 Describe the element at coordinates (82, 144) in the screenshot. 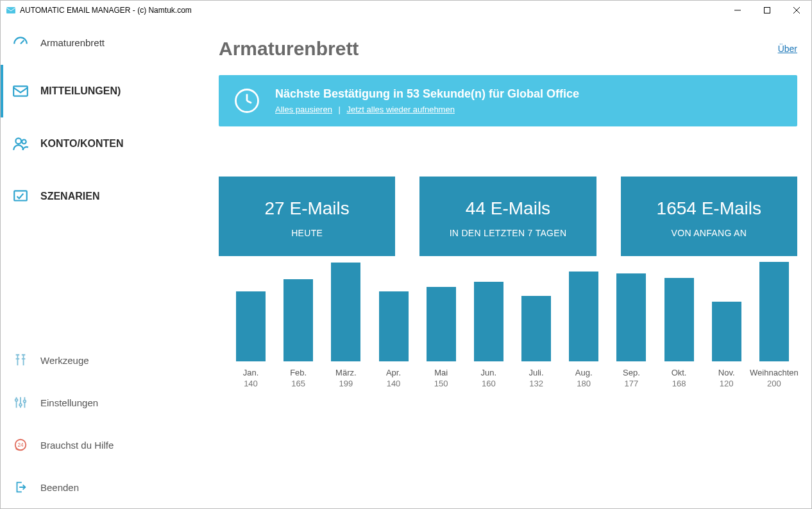

I see `sidebar-item-label: KONTO/KONTEN` at that location.